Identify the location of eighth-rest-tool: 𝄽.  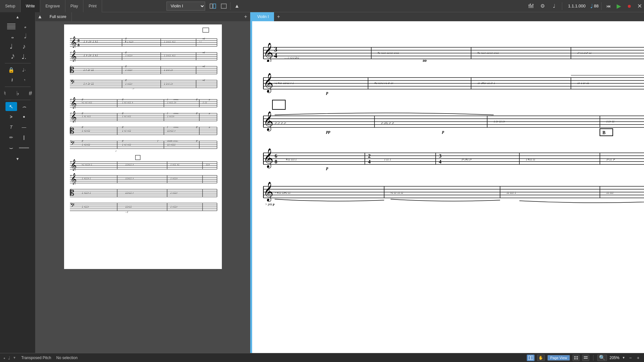
(11, 80).